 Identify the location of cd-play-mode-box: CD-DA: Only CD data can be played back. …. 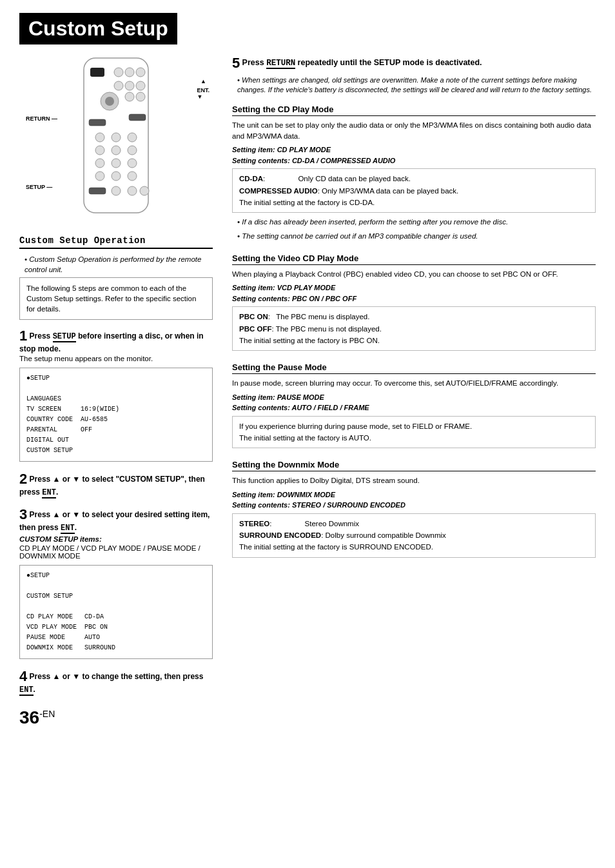
(414, 191).